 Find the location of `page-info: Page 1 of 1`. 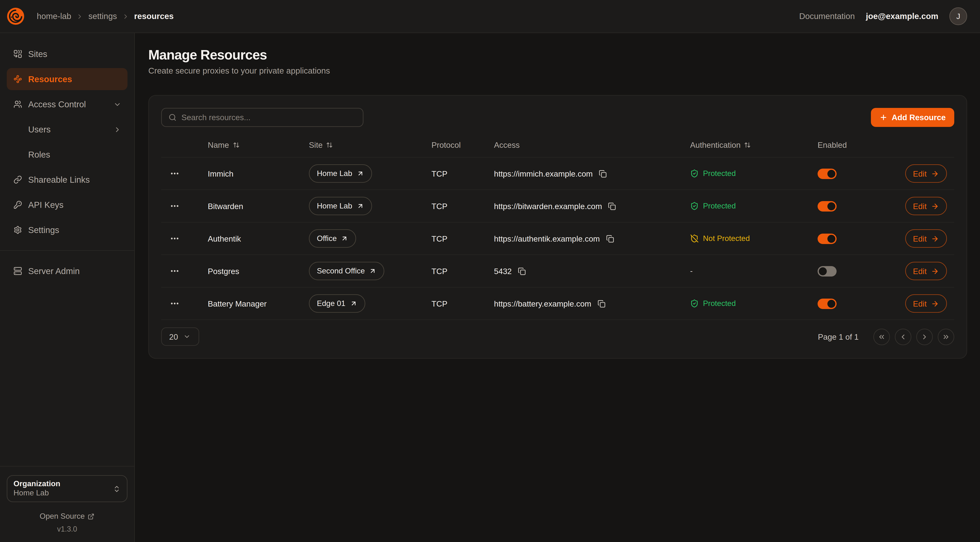

page-info: Page 1 of 1 is located at coordinates (838, 337).